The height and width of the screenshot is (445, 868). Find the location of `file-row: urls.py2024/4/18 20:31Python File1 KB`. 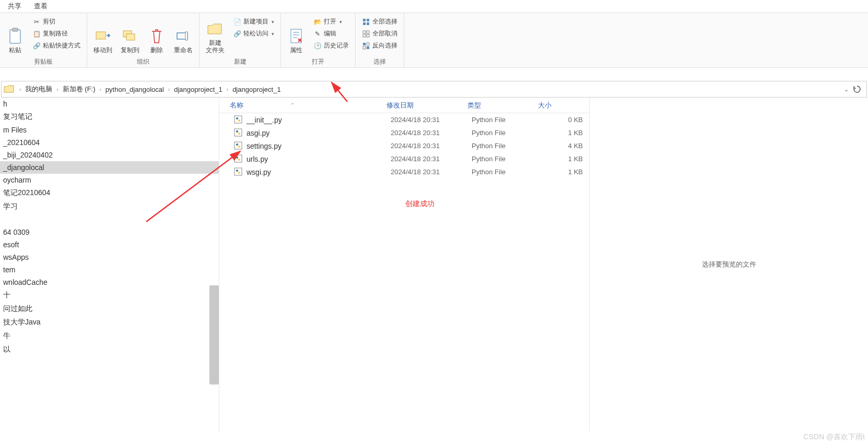

file-row: urls.py2024/4/18 20:31Python File1 KB is located at coordinates (404, 159).